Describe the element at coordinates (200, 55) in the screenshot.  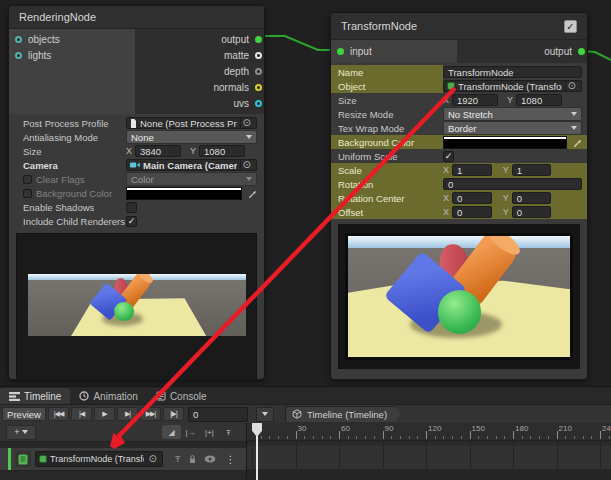
I see `port-matte: matte` at that location.